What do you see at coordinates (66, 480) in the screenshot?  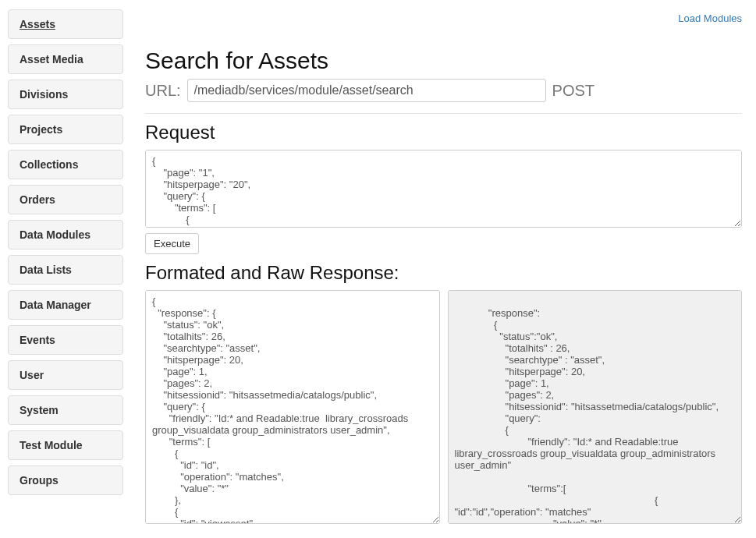 I see `sidebar-item-groups: Groups` at bounding box center [66, 480].